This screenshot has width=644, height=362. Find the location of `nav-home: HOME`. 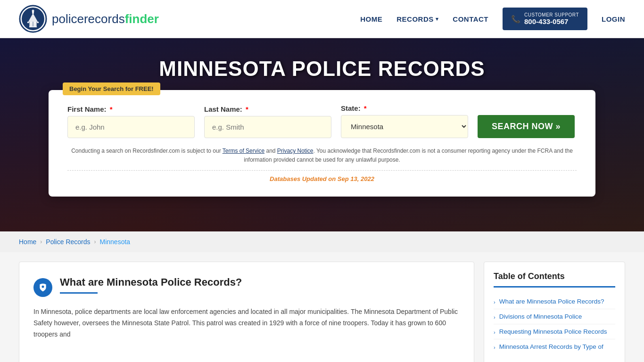

nav-home: HOME is located at coordinates (372, 19).